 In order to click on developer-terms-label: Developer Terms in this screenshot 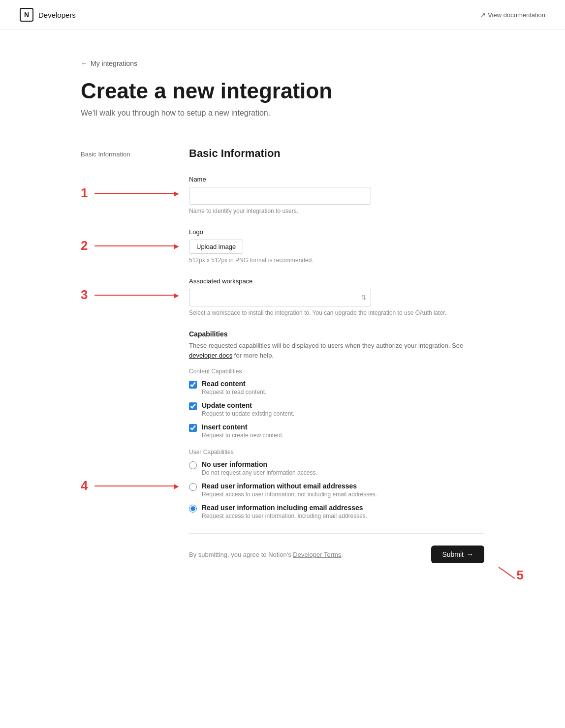, I will do `click(317, 555)`.